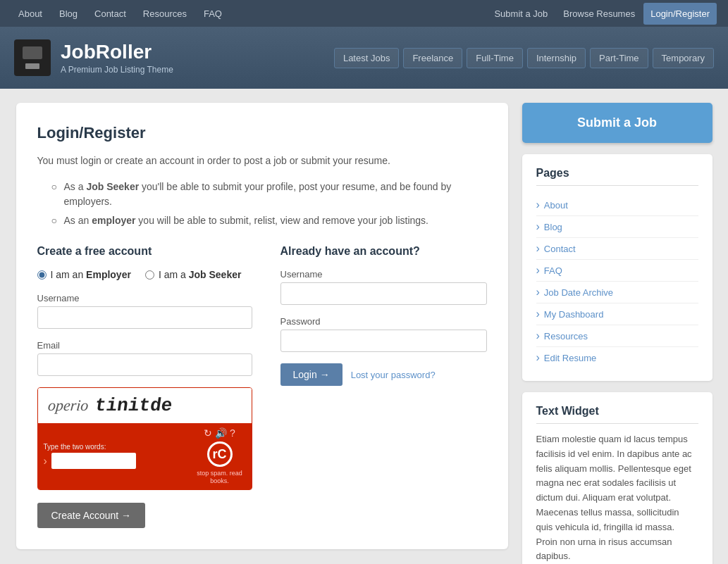 The width and height of the screenshot is (728, 564). What do you see at coordinates (364, 13) in the screenshot?
I see `top-navigation: About Blog Contact Resources FAQ Submit …` at bounding box center [364, 13].